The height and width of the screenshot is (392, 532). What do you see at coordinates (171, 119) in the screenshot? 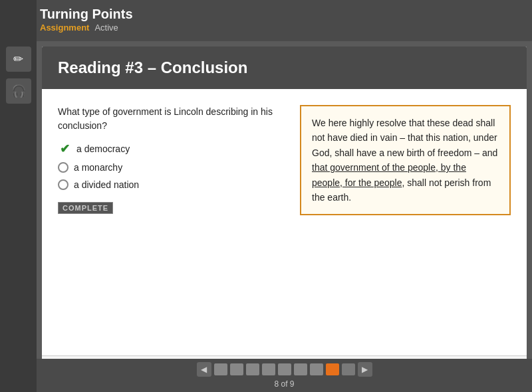
I see `question-text: What type of government is Lincoln descr…` at bounding box center [171, 119].